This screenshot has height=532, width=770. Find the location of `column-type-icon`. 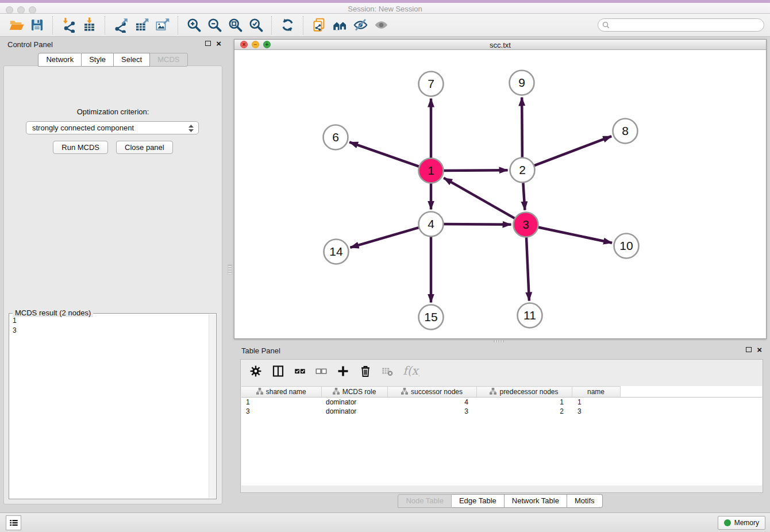

column-type-icon is located at coordinates (260, 392).